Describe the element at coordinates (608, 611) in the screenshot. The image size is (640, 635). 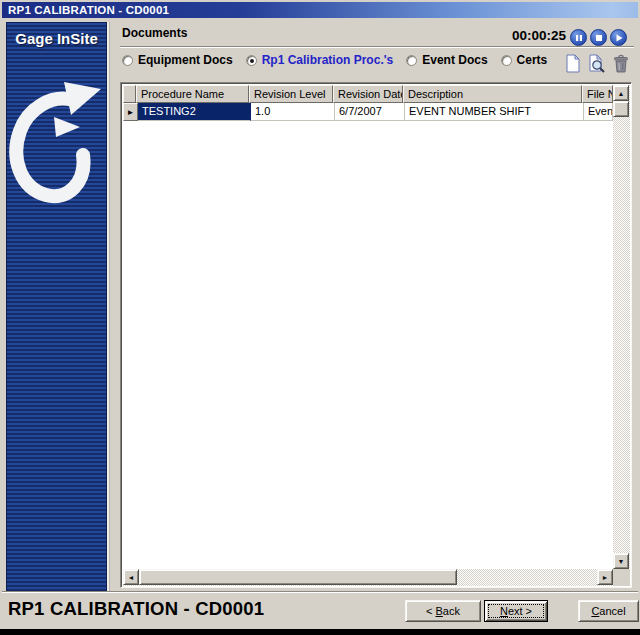
I see `cancel-button: Cancel` at that location.